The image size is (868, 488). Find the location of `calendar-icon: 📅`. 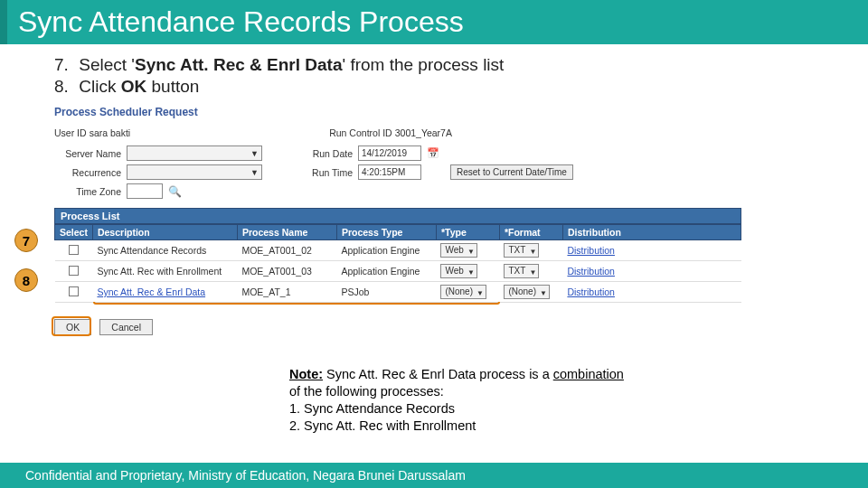

calendar-icon: 📅 is located at coordinates (433, 154).